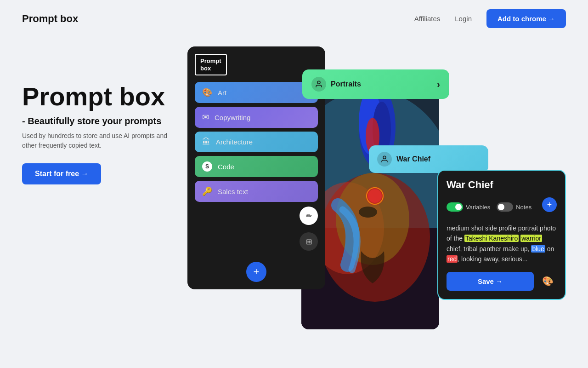 The image size is (588, 368). I want to click on portrait-icon, so click(319, 84).